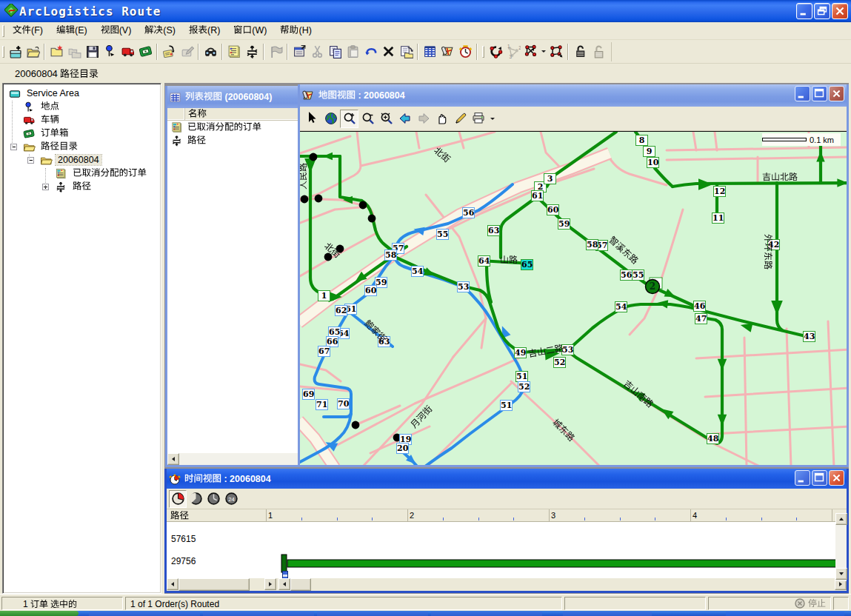  What do you see at coordinates (313, 118) in the screenshot?
I see `map-tool-select-pointer` at bounding box center [313, 118].